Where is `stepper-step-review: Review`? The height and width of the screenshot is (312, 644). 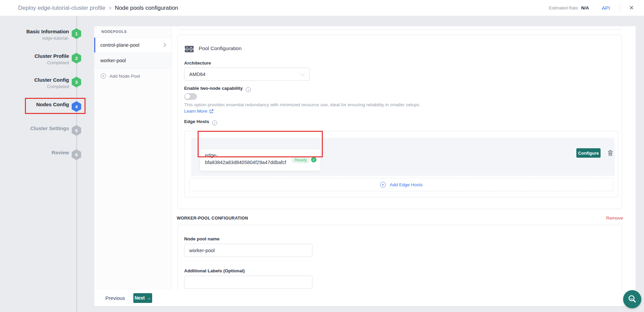 stepper-step-review: Review is located at coordinates (34, 153).